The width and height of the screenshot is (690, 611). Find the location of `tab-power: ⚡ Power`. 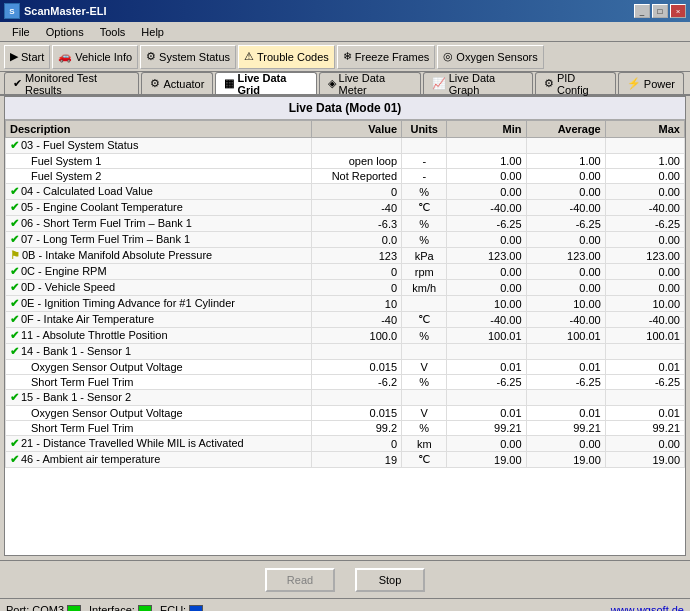

tab-power: ⚡ Power is located at coordinates (651, 83).